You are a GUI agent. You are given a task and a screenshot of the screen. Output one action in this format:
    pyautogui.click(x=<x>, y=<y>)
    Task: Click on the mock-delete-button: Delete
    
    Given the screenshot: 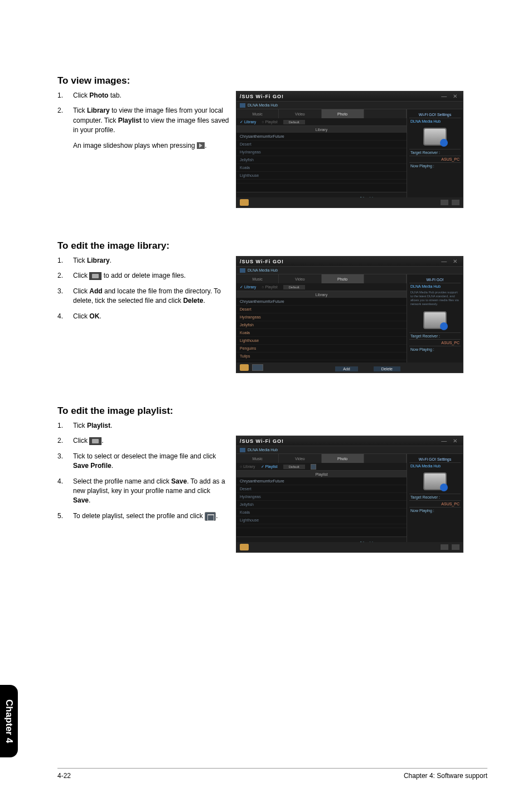 What is the action you would take?
    pyautogui.click(x=387, y=369)
    